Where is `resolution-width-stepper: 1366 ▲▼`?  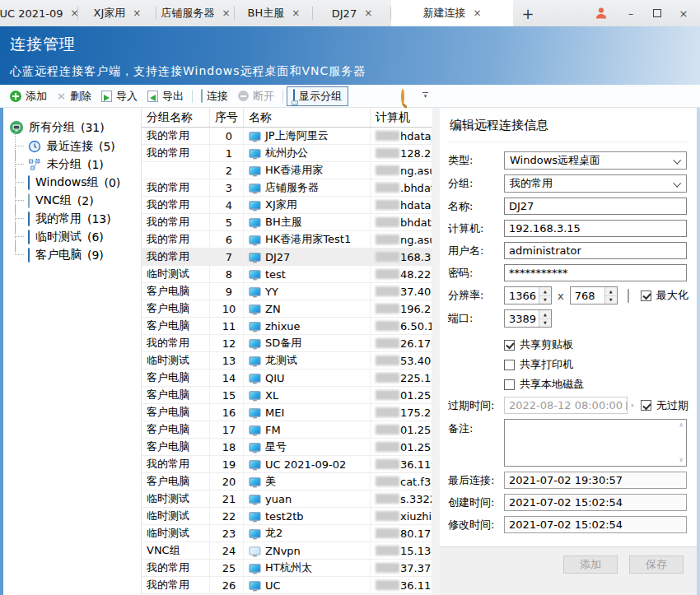 resolution-width-stepper: 1366 ▲▼ is located at coordinates (528, 295).